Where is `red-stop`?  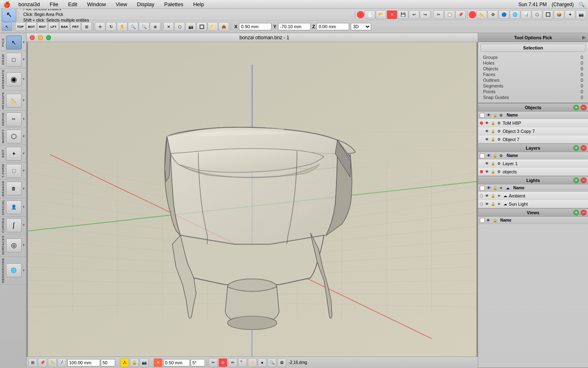 red-stop is located at coordinates (472, 15).